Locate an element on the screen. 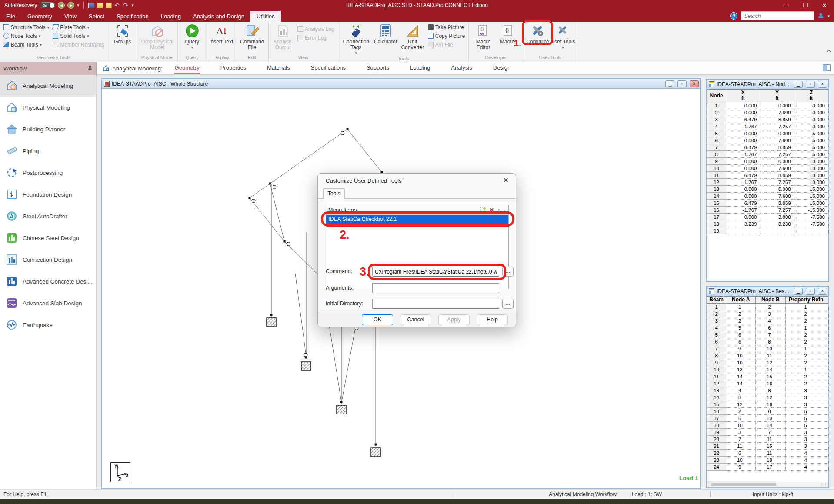  macro-editor-button: {}∞ Macro Editor is located at coordinates (483, 37).